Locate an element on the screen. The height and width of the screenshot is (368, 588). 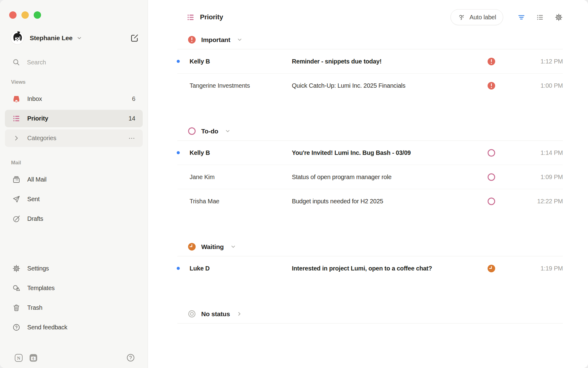
search-icon is located at coordinates (16, 62).